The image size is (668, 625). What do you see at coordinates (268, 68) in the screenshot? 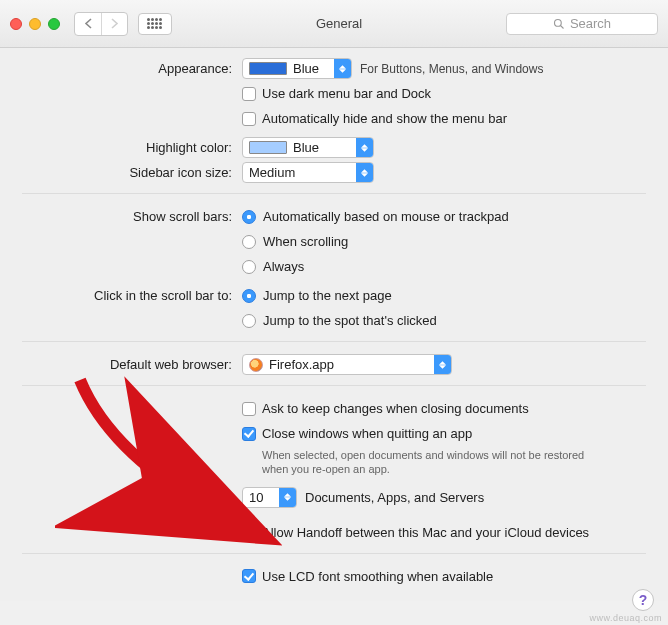
I see `blue-swatch-icon` at bounding box center [268, 68].